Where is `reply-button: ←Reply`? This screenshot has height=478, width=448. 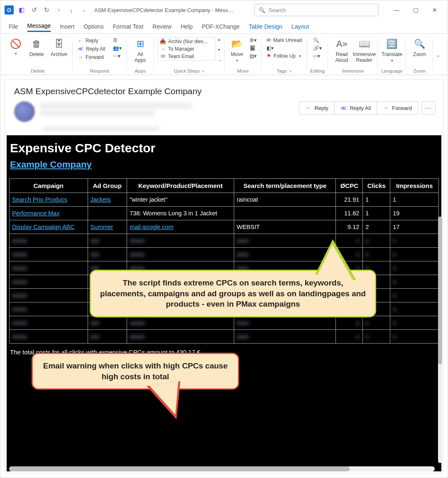 reply-button: ←Reply is located at coordinates (91, 41).